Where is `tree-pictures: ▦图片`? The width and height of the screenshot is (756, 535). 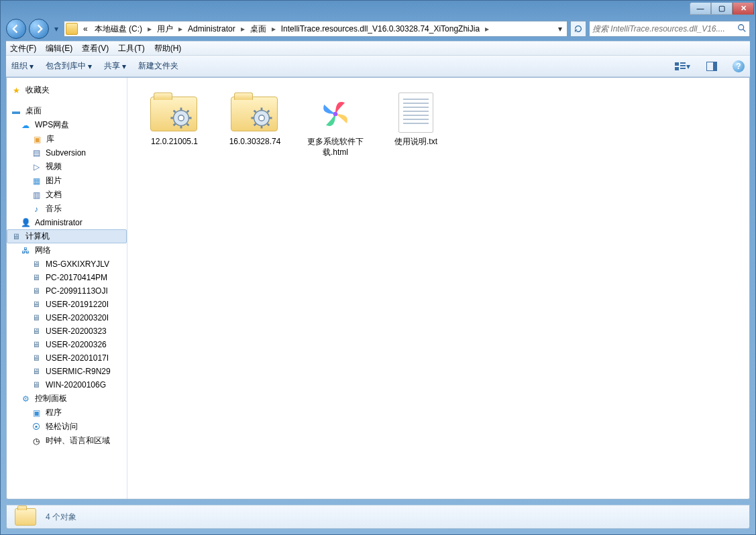 tree-pictures: ▦图片 is located at coordinates (67, 181).